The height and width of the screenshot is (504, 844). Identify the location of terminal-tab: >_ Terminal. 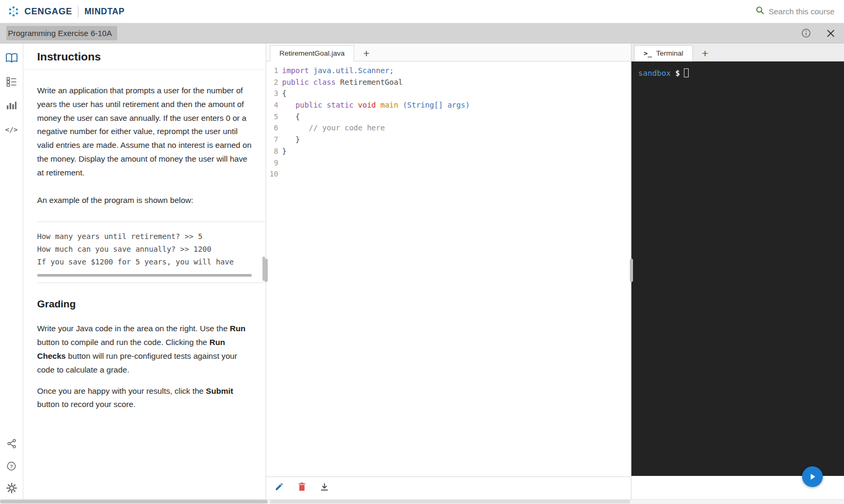
(664, 53).